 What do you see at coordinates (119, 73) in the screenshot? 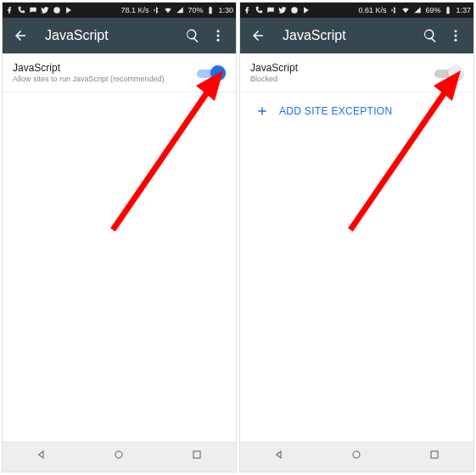
I see `javascript-setting-row: JavaScript Allow sites to run JavaScript…` at bounding box center [119, 73].